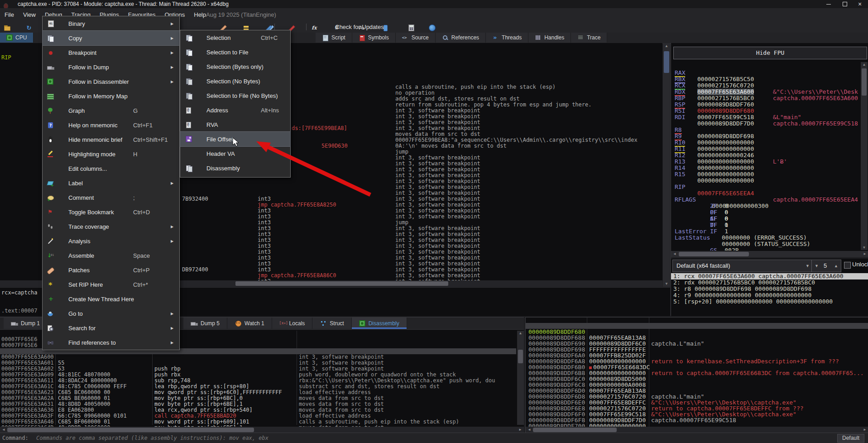 The image size is (868, 443). I want to click on stack-row: 00000089D8DDF6C0 00000000000A0008, so click(697, 373).